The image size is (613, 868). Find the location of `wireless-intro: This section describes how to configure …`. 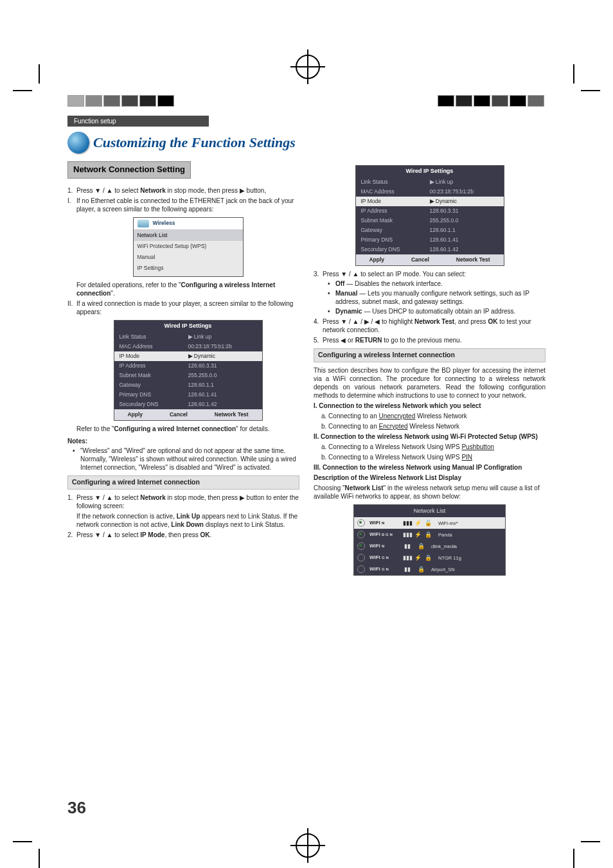

wireless-intro: This section describes how to configure … is located at coordinates (429, 383).